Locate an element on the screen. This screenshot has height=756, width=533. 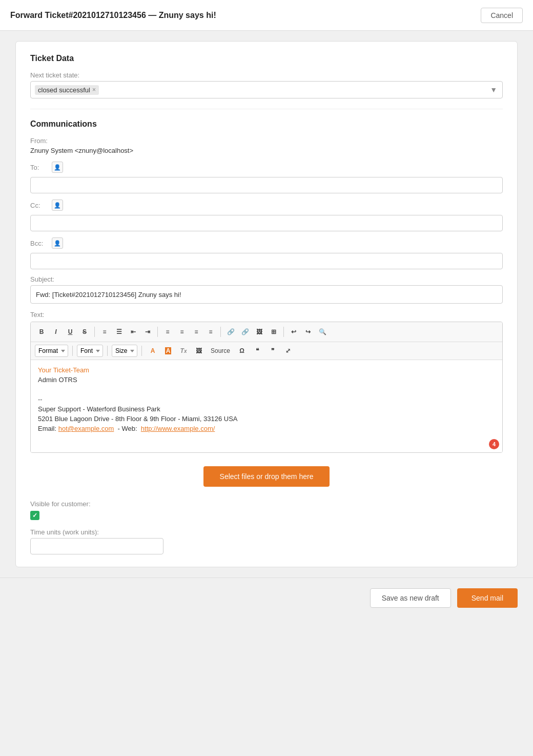
scroll-badge: 4 is located at coordinates (494, 444).